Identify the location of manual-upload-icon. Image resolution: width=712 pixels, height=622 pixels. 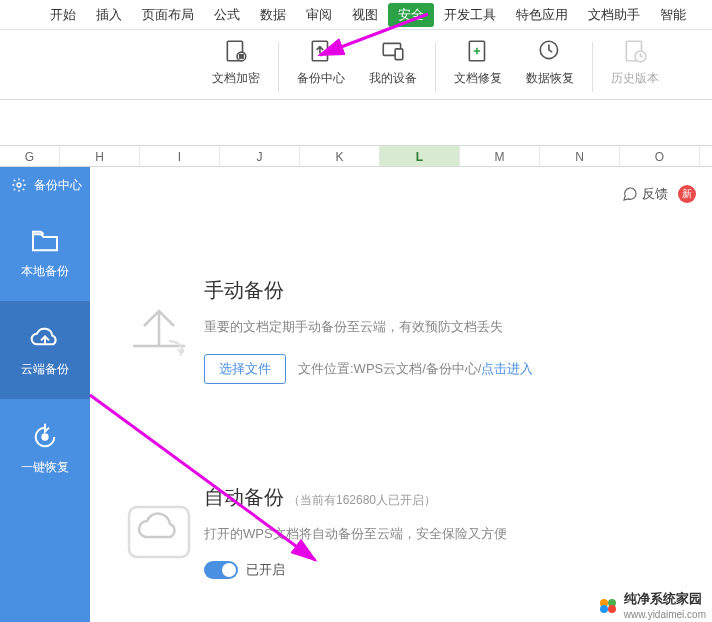
(159, 330).